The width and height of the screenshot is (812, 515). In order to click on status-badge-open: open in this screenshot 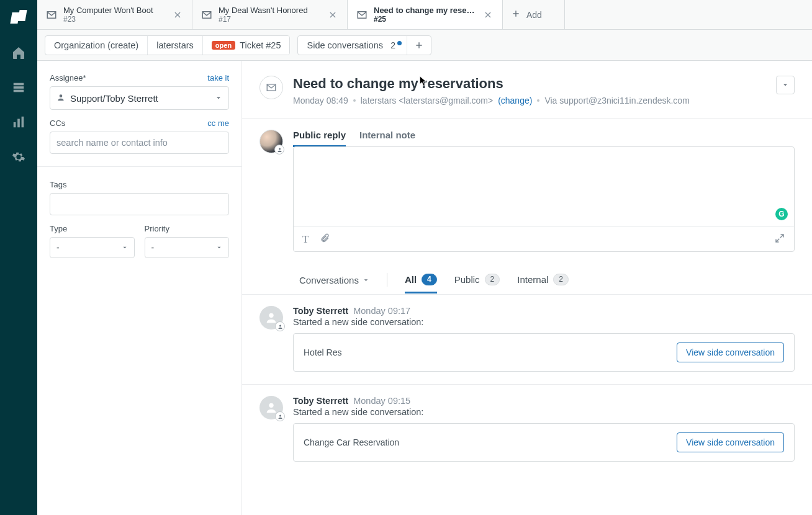, I will do `click(223, 45)`.